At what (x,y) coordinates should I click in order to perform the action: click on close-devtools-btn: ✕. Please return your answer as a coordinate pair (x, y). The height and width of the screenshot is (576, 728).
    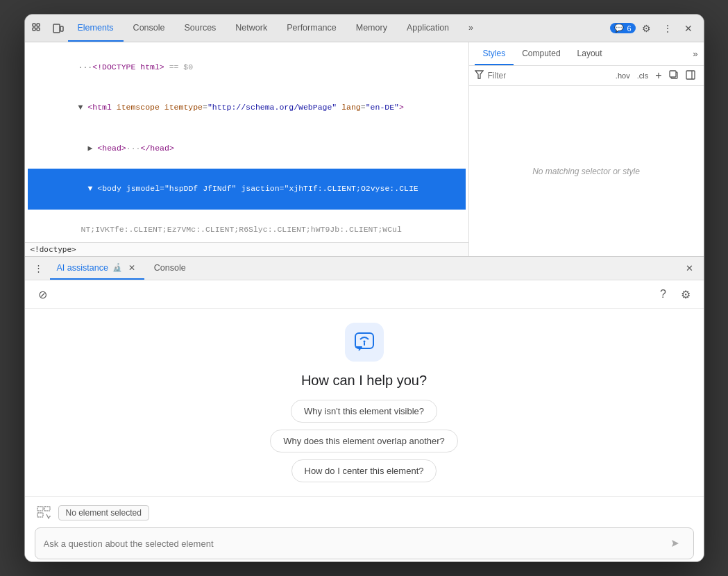
    Looking at the image, I should click on (688, 28).